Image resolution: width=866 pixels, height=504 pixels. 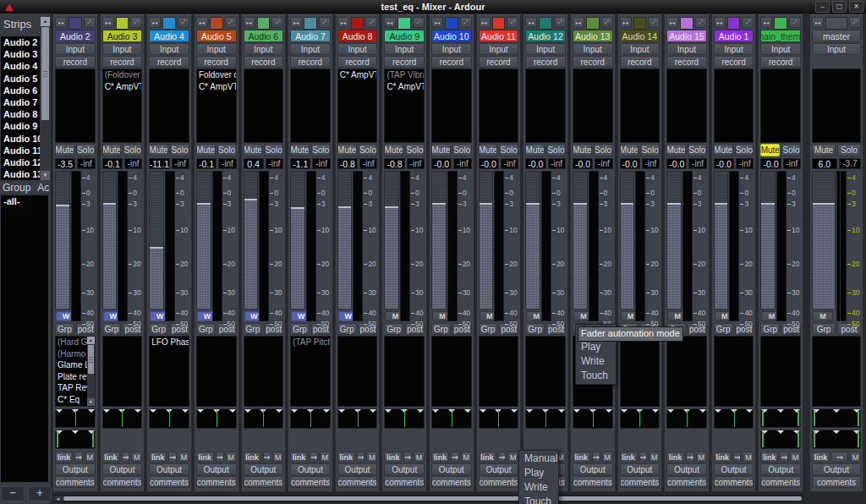 I want to click on sidebar-strip-item: Audio 13, so click(x=20, y=174).